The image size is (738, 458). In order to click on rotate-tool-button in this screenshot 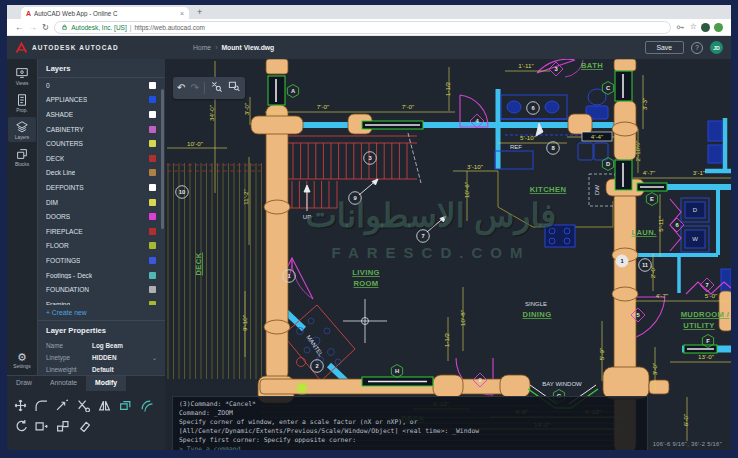, I will do `click(20, 425)`.